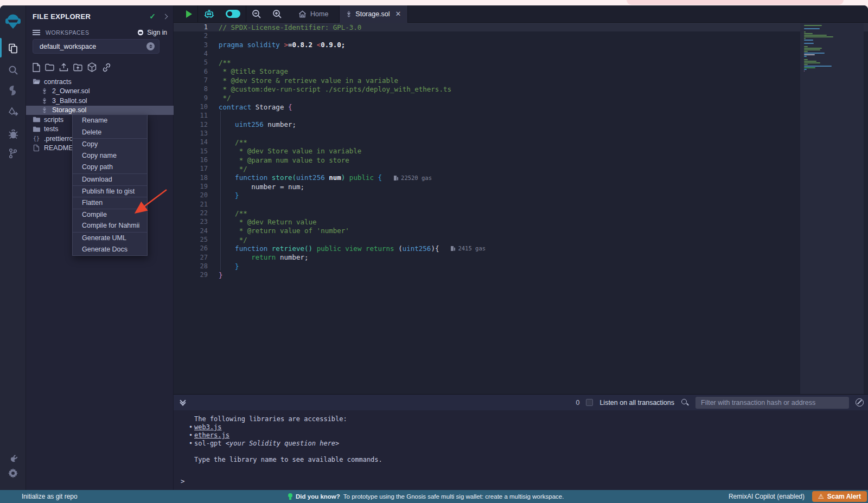 The image size is (868, 503). What do you see at coordinates (191, 195) in the screenshot?
I see `line-number: 20` at bounding box center [191, 195].